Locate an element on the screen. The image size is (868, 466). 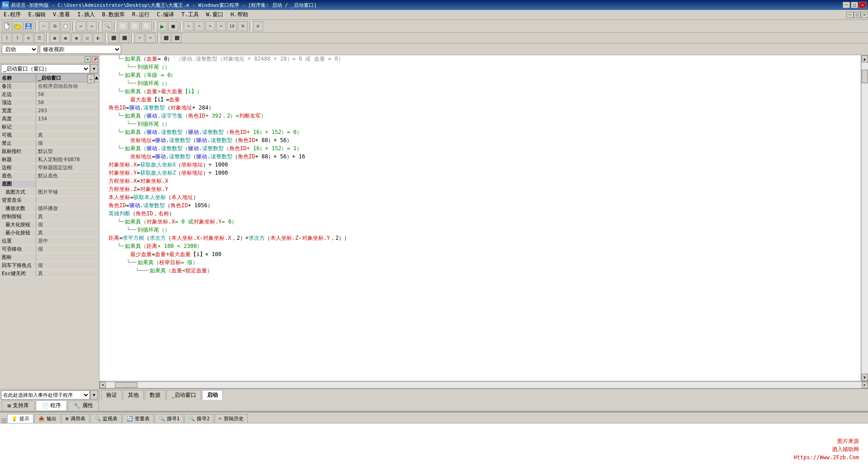
prop-row-bgimgmode: 底图方式图片平铺 is located at coordinates (50, 192).